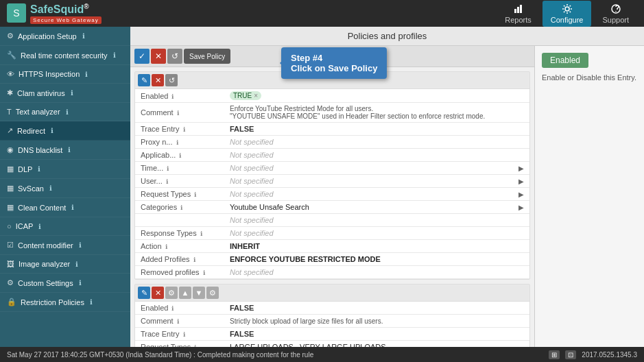  Describe the element at coordinates (195, 260) in the screenshot. I see `addprofiles-info-icon: ℹ` at that location.